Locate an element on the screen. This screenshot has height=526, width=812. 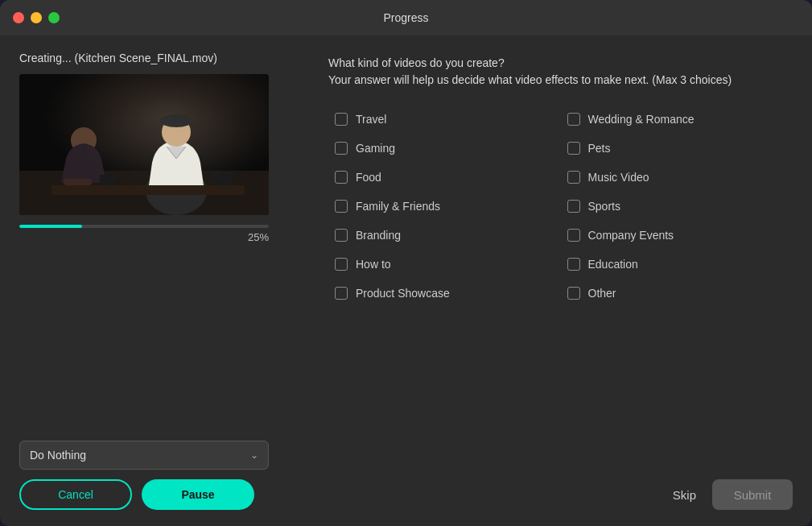
checkbox-wedding is located at coordinates (574, 119).